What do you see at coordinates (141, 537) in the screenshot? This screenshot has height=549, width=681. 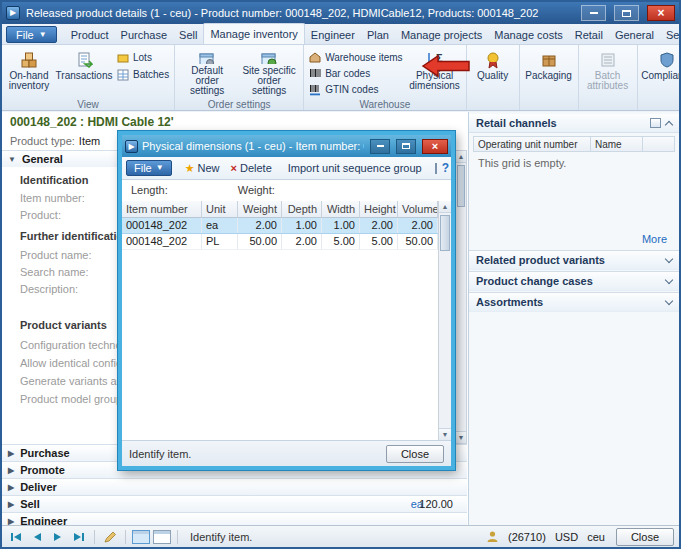 I see `grid-view-toggle` at bounding box center [141, 537].